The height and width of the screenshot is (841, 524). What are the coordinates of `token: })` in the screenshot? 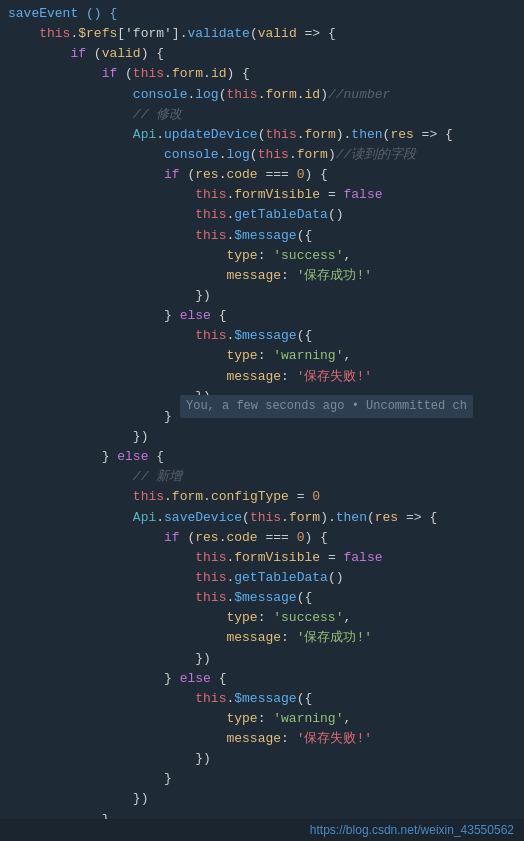 It's located at (203, 658).